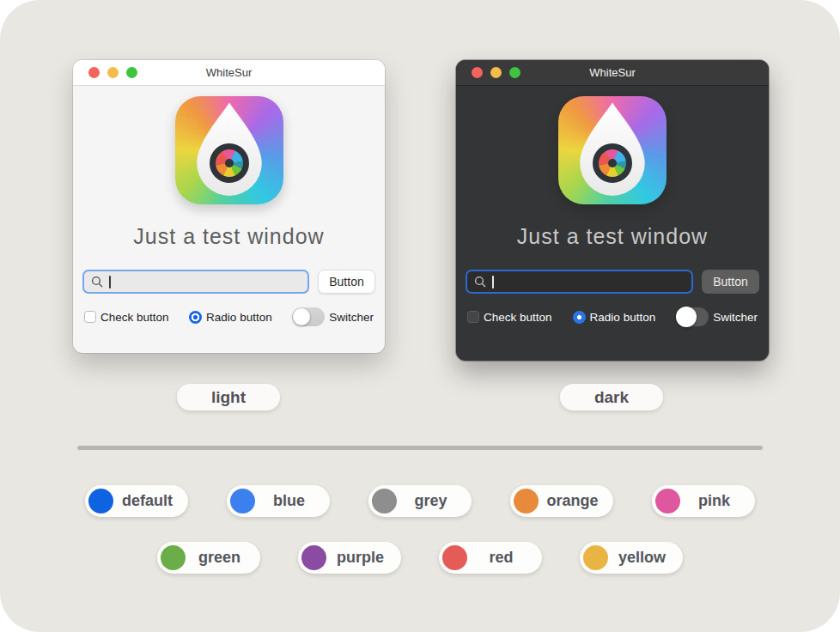  Describe the element at coordinates (137, 501) in the screenshot. I see `swatch-default: default` at that location.